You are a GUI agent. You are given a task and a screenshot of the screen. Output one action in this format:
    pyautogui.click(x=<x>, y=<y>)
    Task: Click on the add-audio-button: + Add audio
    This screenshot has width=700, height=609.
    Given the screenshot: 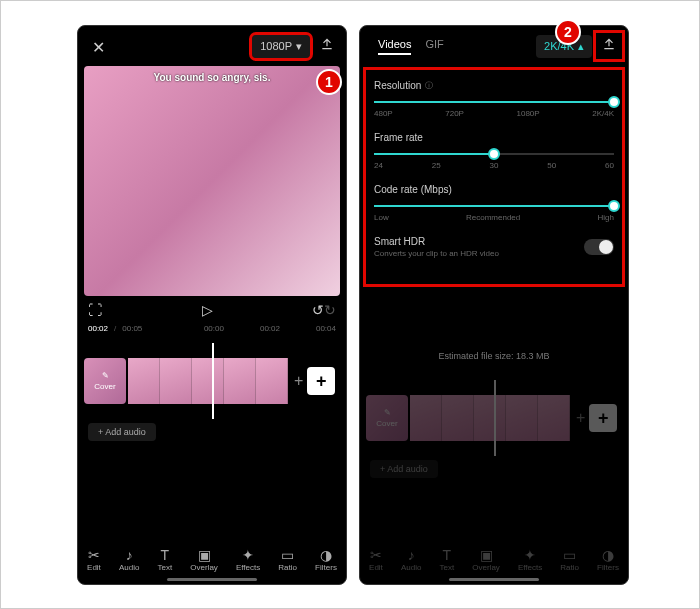 What is the action you would take?
    pyautogui.click(x=122, y=432)
    